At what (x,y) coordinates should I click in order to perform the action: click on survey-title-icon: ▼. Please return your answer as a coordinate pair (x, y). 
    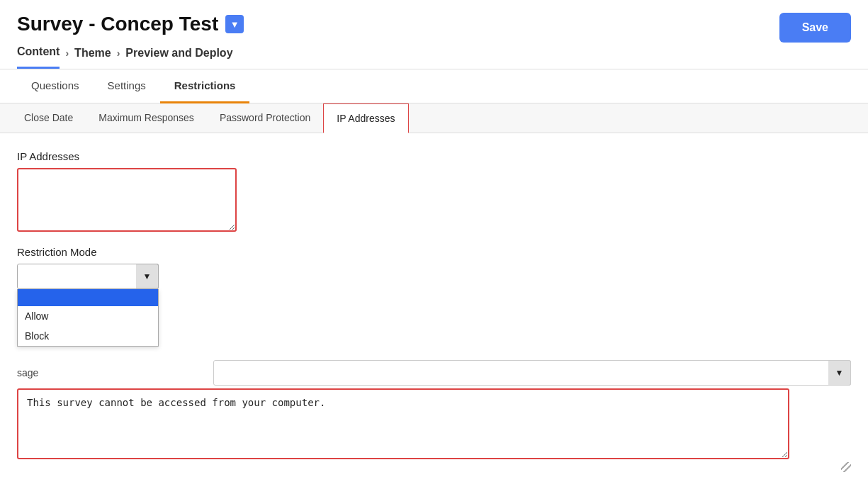
    Looking at the image, I should click on (235, 24).